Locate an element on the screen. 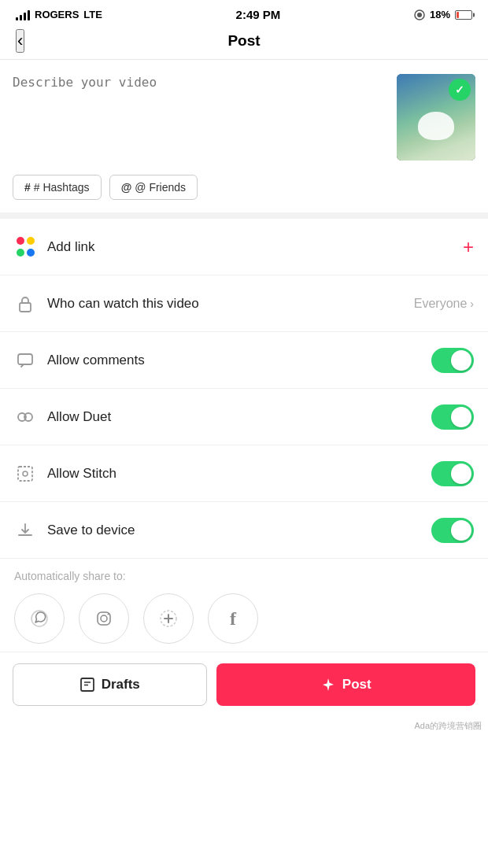  check-icon: ✓ is located at coordinates (460, 90).